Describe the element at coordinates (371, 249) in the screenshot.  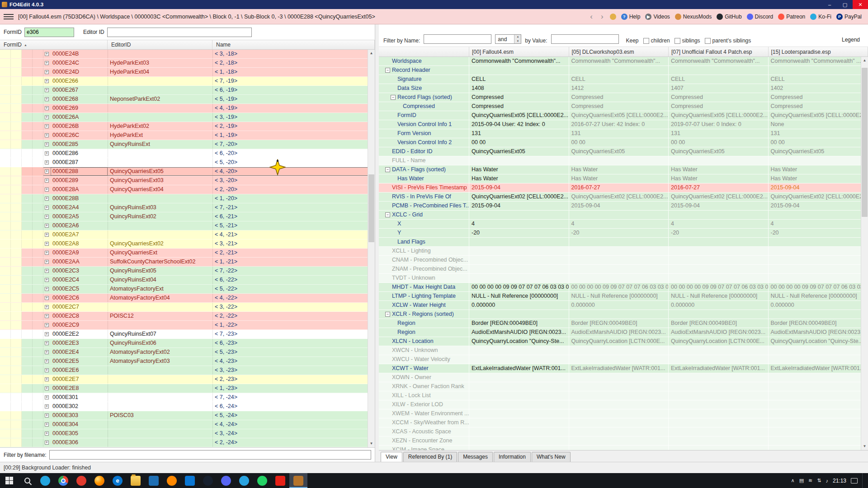
I see `records-scrollbar: ▲ ▼` at that location.